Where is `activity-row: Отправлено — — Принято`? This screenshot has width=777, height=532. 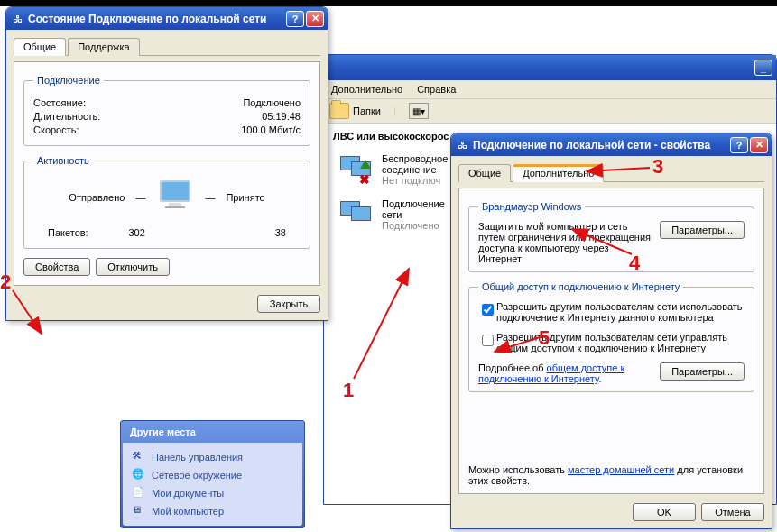 activity-row: Отправлено — — Принято is located at coordinates (167, 197).